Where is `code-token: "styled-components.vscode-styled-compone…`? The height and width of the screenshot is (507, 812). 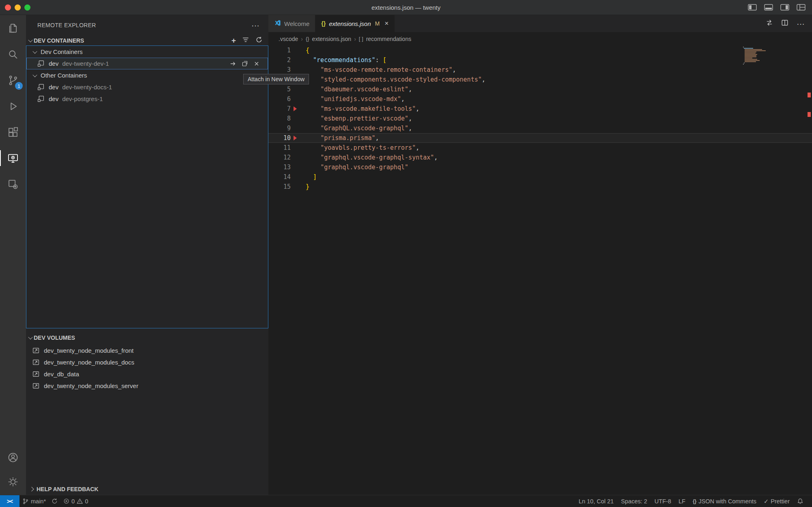
code-token: "styled-components.vscode-styled-compone… is located at coordinates (401, 80).